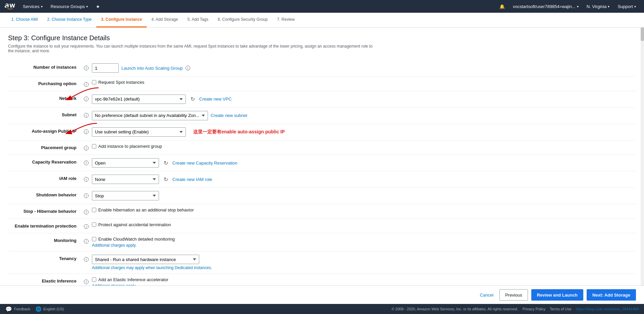  What do you see at coordinates (166, 179) in the screenshot?
I see `refresh-iam-button: ↻` at bounding box center [166, 179].